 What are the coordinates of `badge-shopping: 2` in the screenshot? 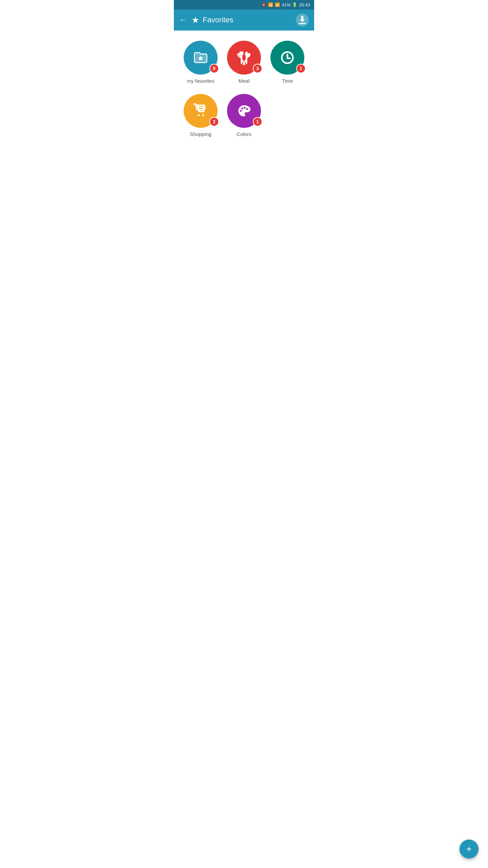 It's located at (214, 122).